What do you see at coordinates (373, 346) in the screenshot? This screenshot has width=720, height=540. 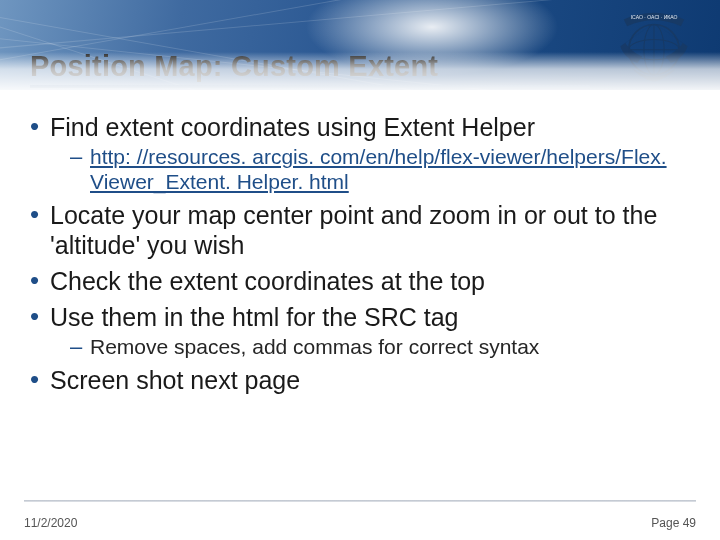 I see `list-item: Remove spaces, add commas for correct sy…` at bounding box center [373, 346].